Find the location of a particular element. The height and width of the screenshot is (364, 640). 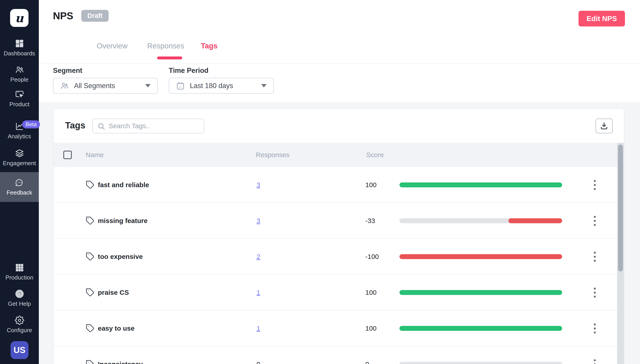

sidebar-item-get-help: ? Get Help is located at coordinates (20, 298).